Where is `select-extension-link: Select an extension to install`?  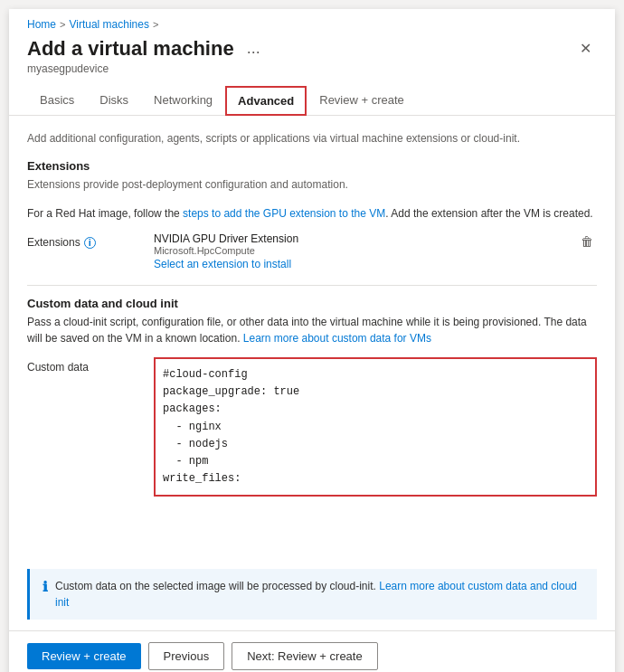 select-extension-link: Select an extension to install is located at coordinates (361, 264).